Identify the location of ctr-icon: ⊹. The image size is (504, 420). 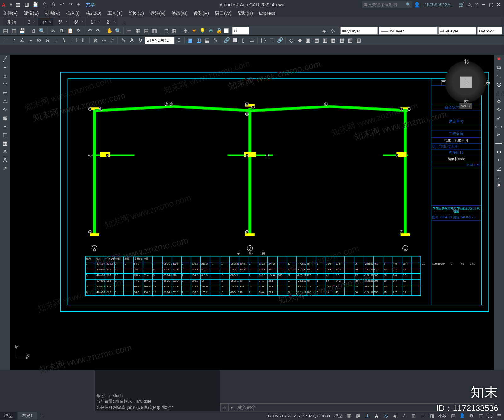
(104, 40).